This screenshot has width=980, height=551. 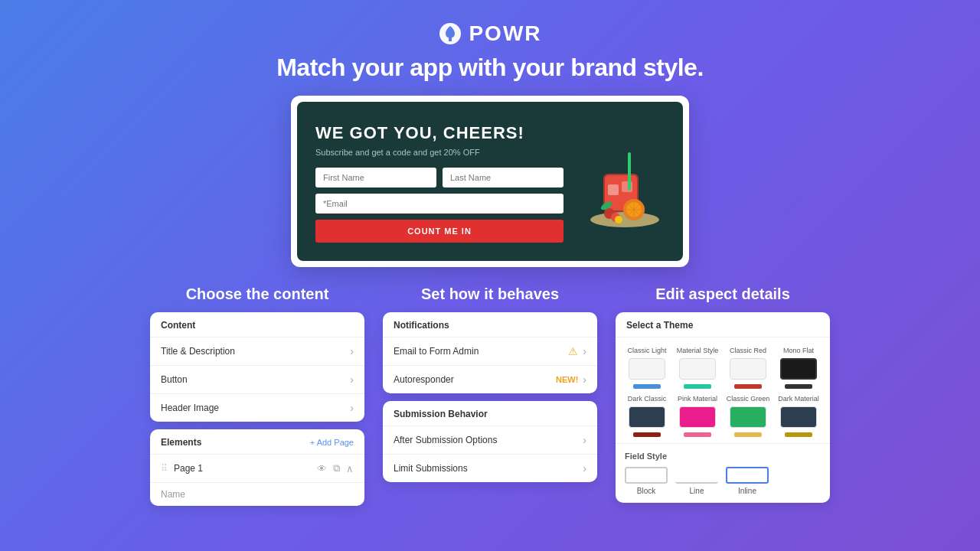 What do you see at coordinates (799, 386) in the screenshot?
I see `theme-mono-flat-accent` at bounding box center [799, 386].